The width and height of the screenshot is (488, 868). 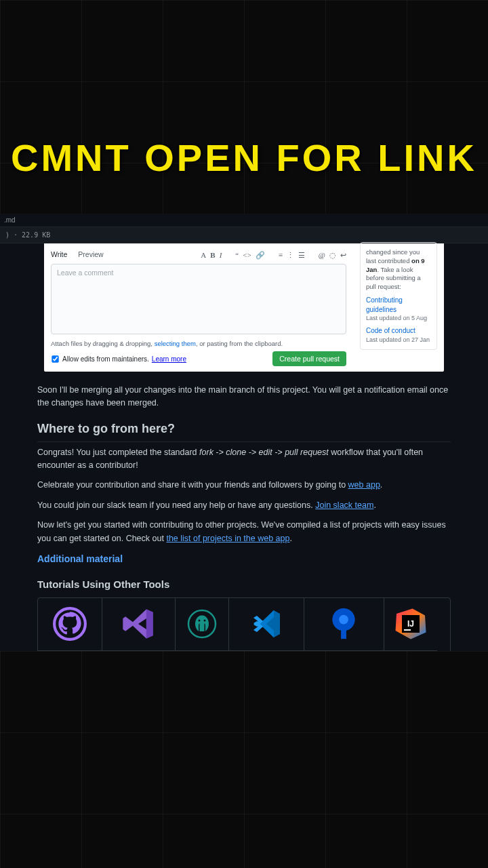 I want to click on contributing-guidelines-link: Contributing guidelines, so click(x=399, y=305).